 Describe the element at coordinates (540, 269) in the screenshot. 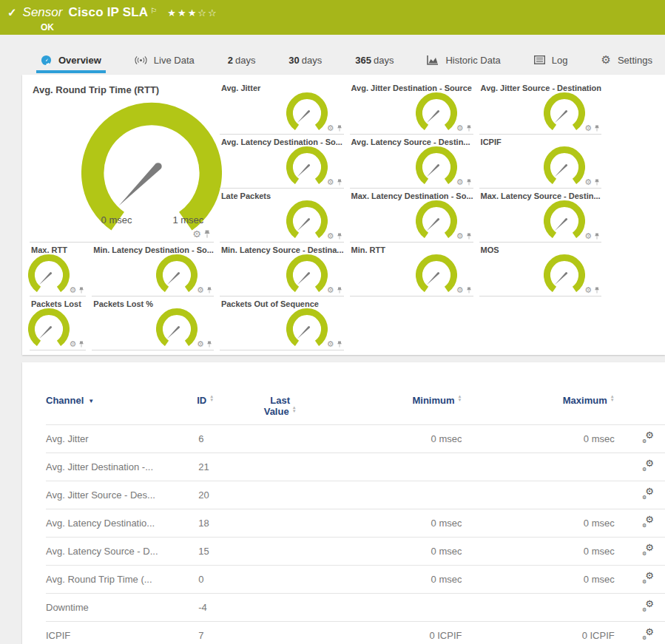

I see `gauge-panel: MOS ⚙` at that location.